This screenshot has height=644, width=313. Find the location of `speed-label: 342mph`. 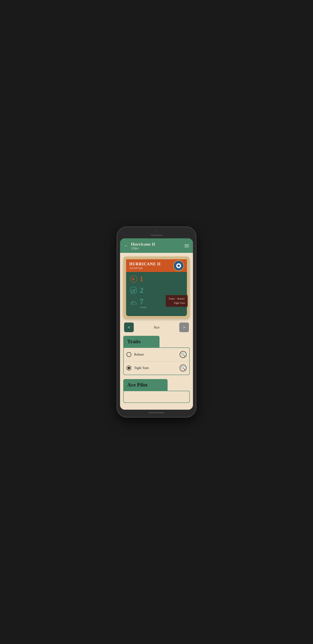

speed-label: 342mph is located at coordinates (143, 308).